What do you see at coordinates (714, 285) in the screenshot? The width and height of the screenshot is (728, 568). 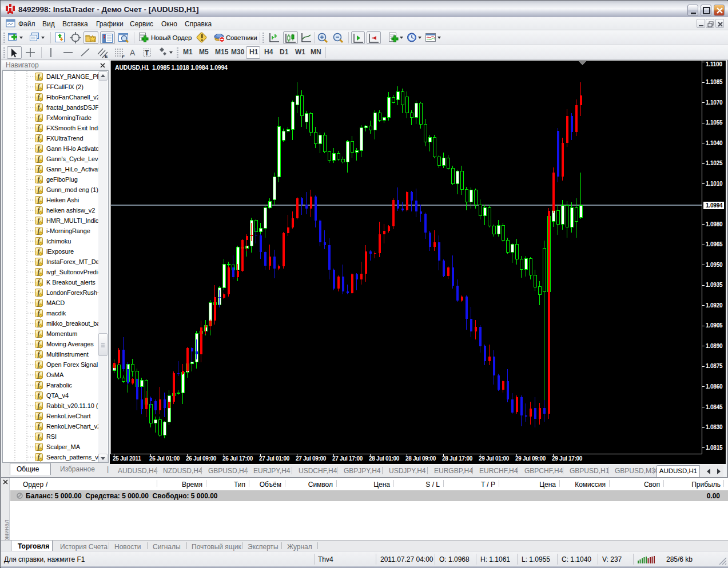 I see `svg-text: 1.0935` at bounding box center [714, 285].